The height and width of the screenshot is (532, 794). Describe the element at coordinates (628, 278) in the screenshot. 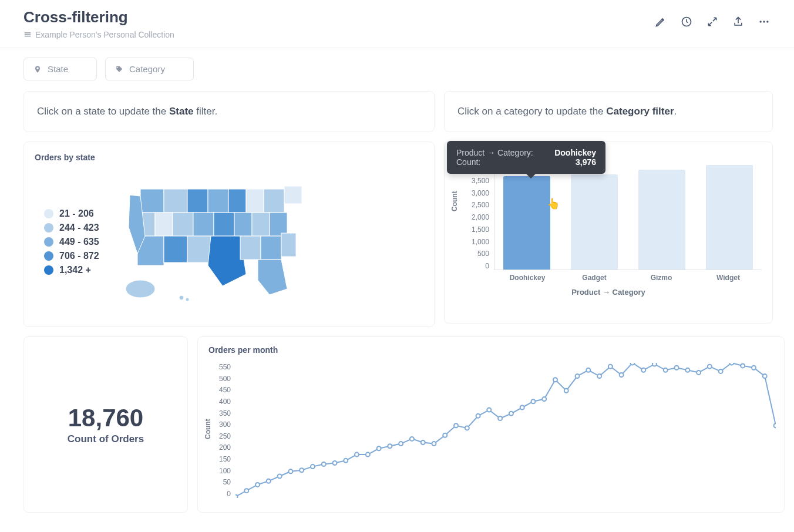

I see `bar-x-ticks: DoohickeyGadgetGizmoWidget` at that location.